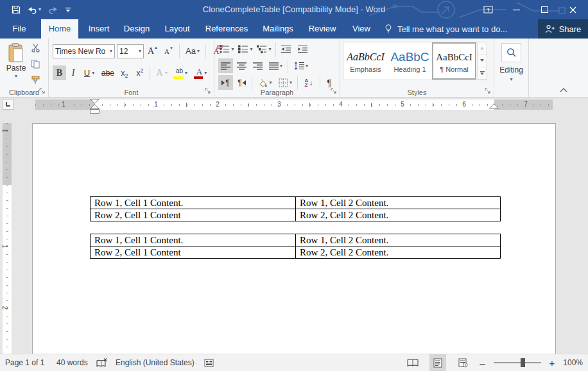  Describe the element at coordinates (24, 363) in the screenshot. I see `page-indicator: Page 1 of 1` at that location.